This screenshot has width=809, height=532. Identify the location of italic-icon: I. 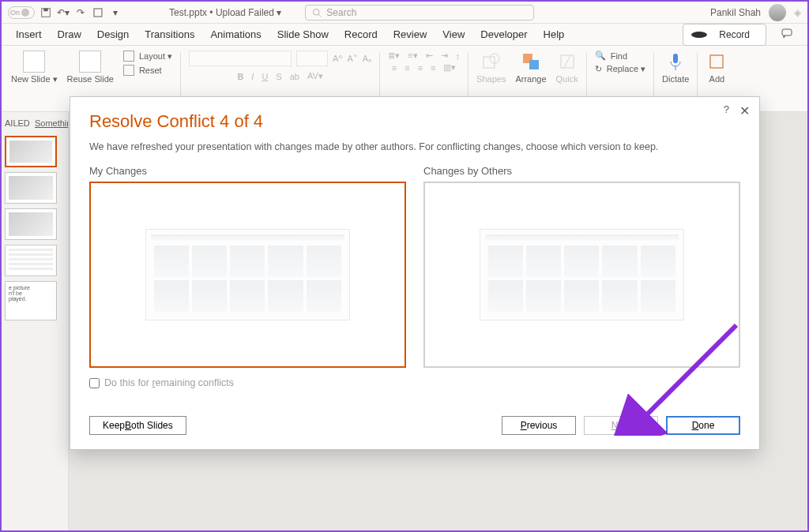
(253, 77).